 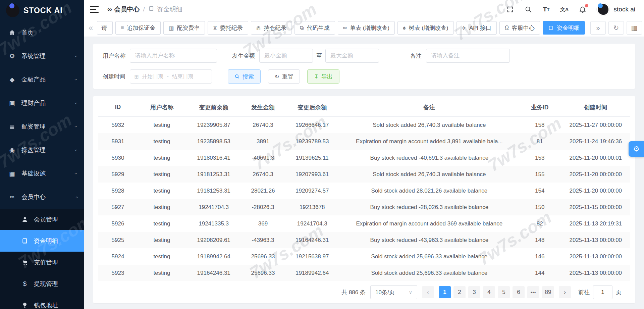 I want to click on logo-text: STOCK AI, so click(x=43, y=11).